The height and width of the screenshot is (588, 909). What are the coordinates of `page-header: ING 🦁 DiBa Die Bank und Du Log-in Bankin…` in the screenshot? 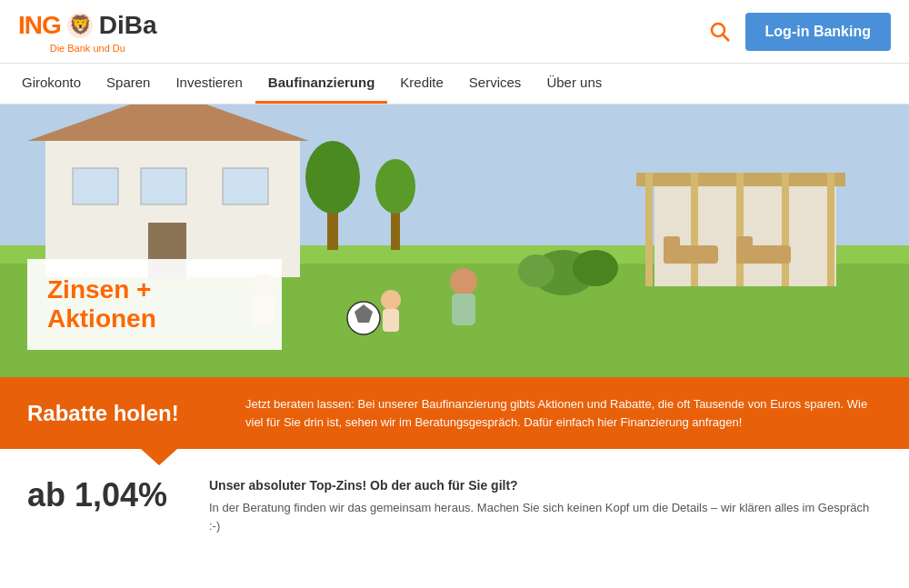 It's located at (454, 32).